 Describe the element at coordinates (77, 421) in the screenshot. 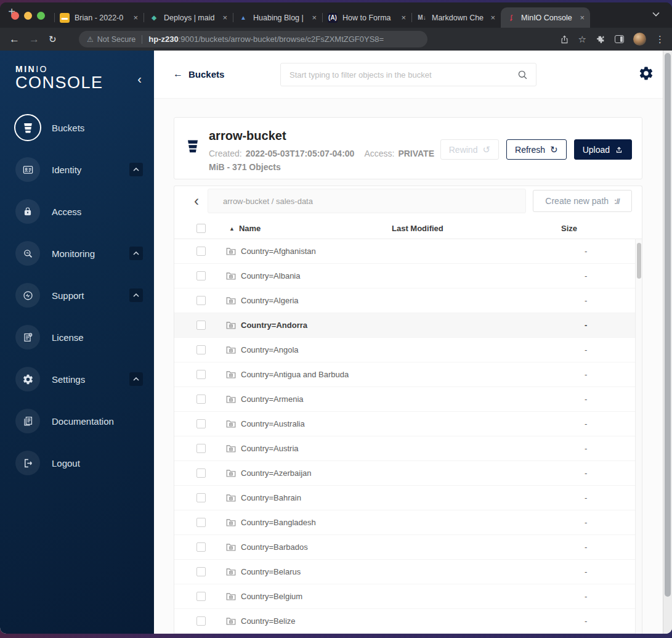

I see `sidebar-item-documentation: Documentation` at that location.